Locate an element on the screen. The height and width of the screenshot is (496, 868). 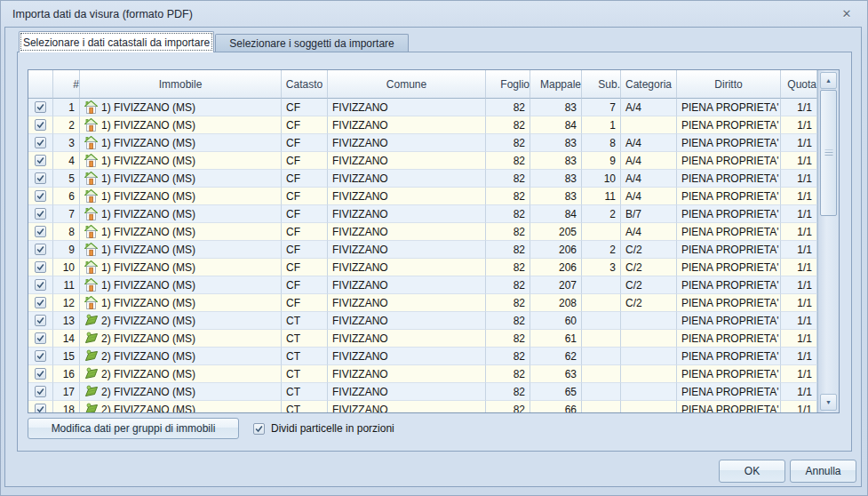
table-row: 111) FIVIZZANO (MS)CFFIVIZZANO82207C/2PI… is located at coordinates (423, 285).